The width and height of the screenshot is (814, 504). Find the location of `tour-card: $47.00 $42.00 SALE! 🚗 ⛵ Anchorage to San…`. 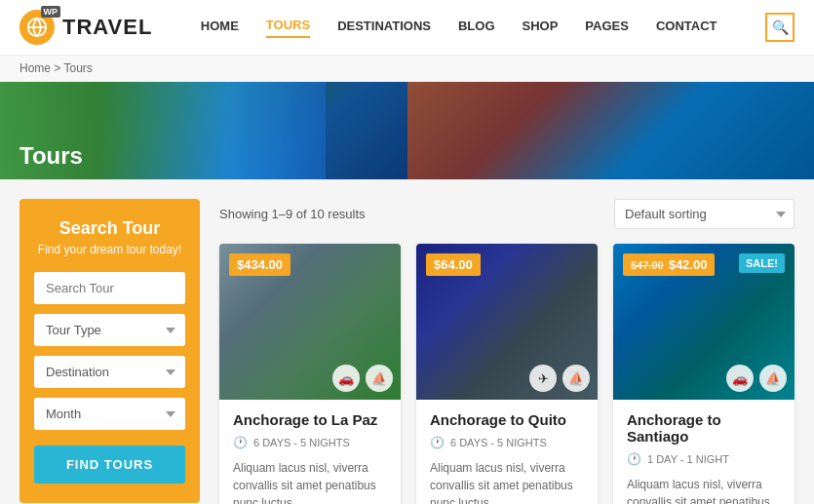

tour-card: $47.00 $42.00 SALE! 🚗 ⛵ Anchorage to San… is located at coordinates (704, 374).